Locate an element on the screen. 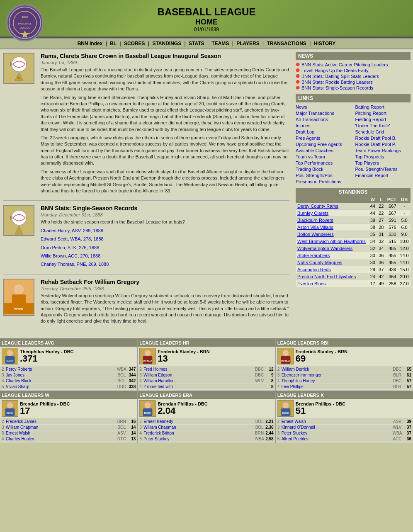 This screenshot has height=532, width=413. leaders-avg: LEAGUE LEADERS AVG DERBY Theophilus Hurl… is located at coordinates (69, 365).